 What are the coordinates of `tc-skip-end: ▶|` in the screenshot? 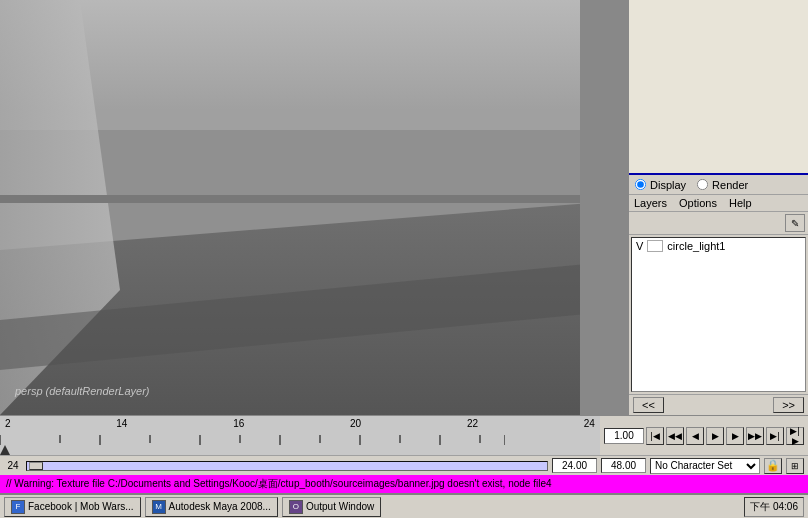 It's located at (775, 436).